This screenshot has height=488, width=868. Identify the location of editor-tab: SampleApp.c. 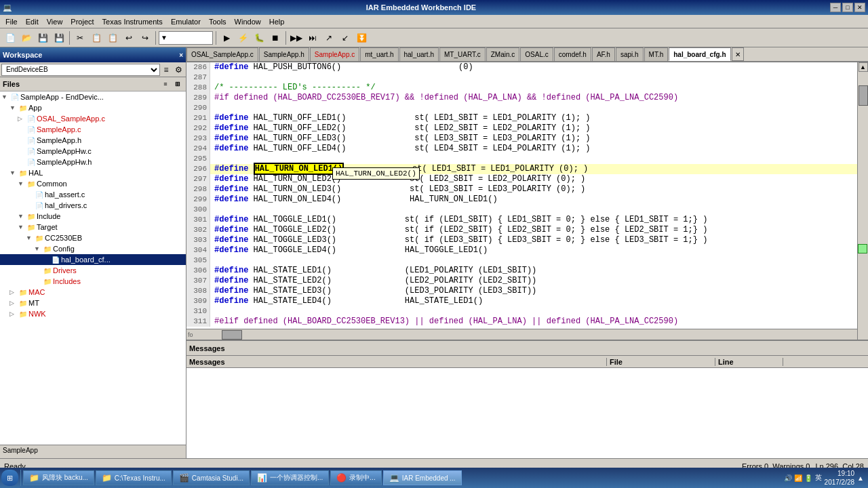
(335, 54).